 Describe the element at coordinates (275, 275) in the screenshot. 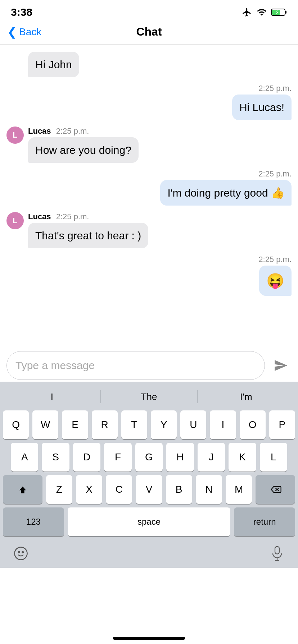

I see `sent-bubble-group: 2:25 p.m. 😝` at that location.